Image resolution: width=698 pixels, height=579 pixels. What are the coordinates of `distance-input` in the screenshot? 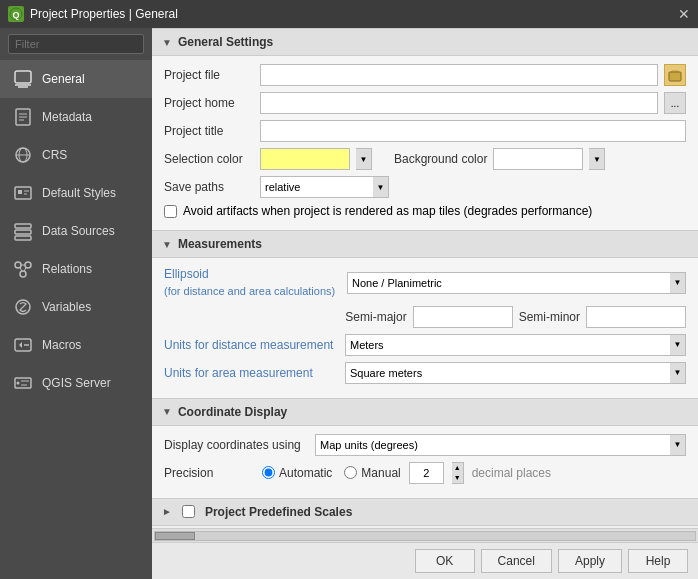 It's located at (508, 345).